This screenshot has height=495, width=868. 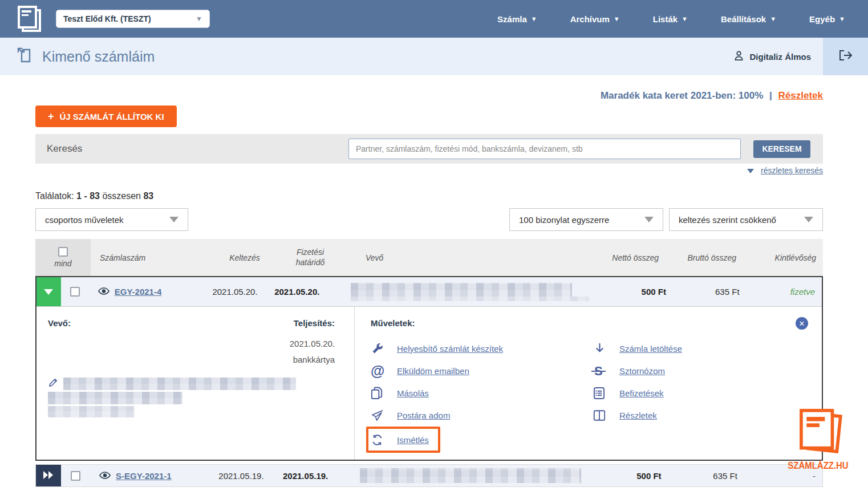 I want to click on close-icon: ✕, so click(x=802, y=323).